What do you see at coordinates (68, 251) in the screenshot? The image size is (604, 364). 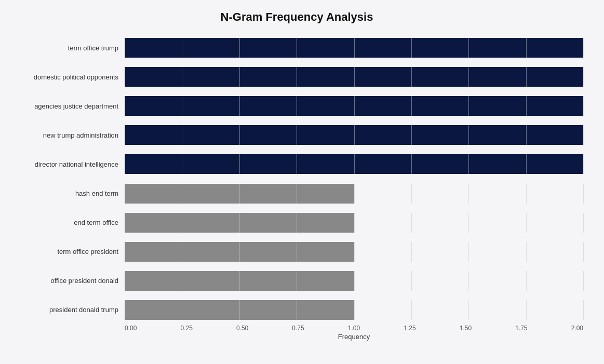 I see `bar-label: term office president` at bounding box center [68, 251].